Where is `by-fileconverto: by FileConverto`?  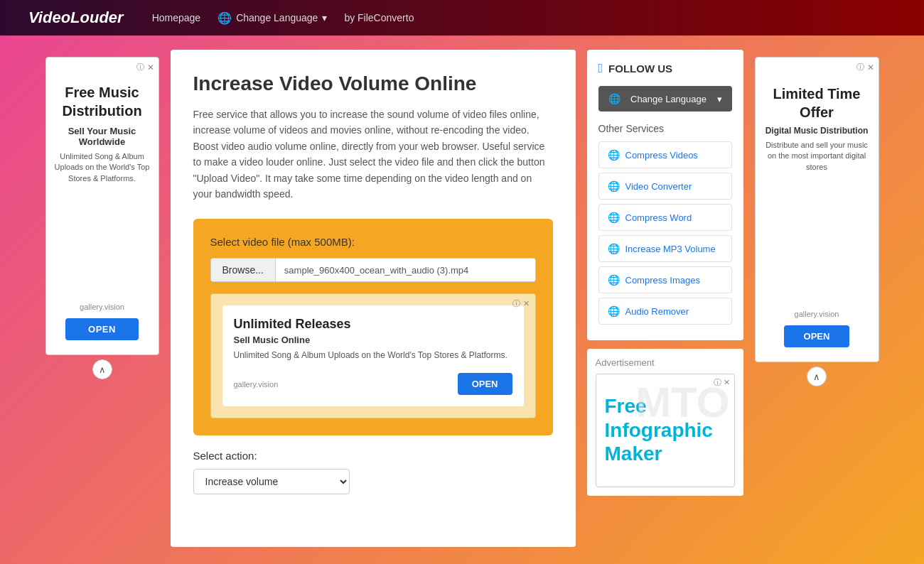
by-fileconverto: by FileConverto is located at coordinates (379, 18).